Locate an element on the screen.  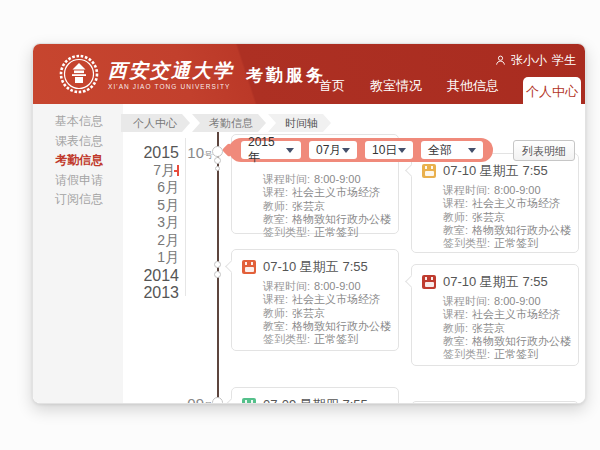
timeline-item-month-6: 6月 is located at coordinates (135, 188).